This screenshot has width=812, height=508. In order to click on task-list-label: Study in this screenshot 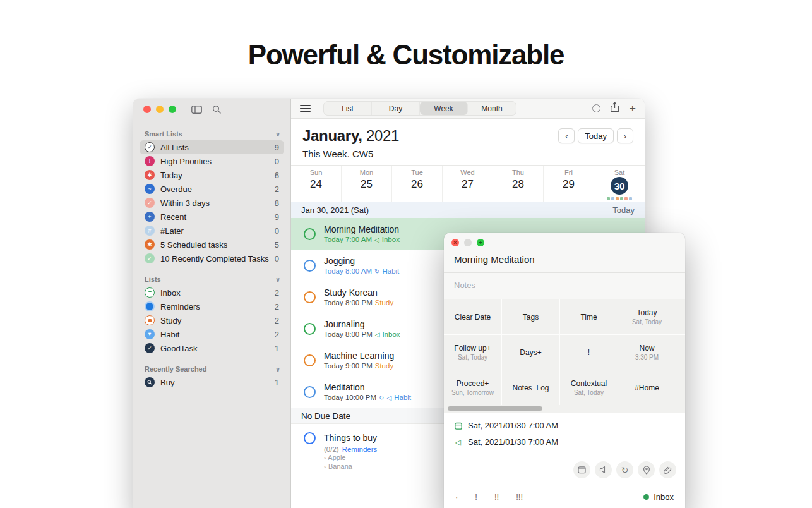, I will do `click(384, 303)`.